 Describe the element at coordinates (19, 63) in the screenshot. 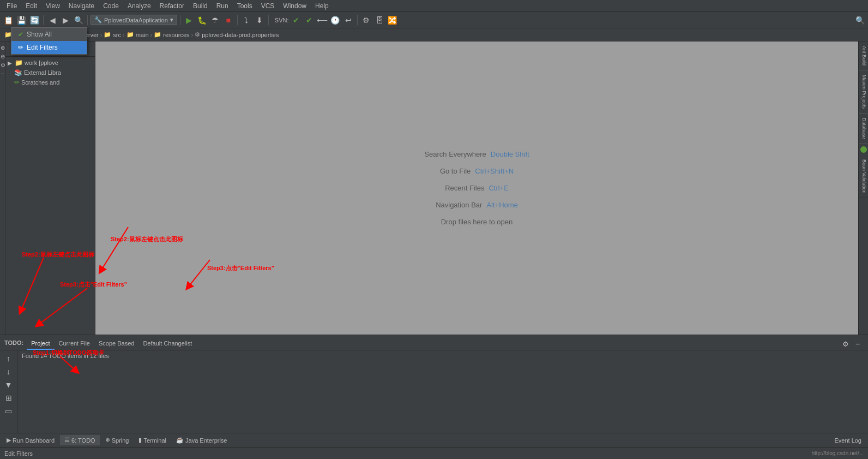

I see `folder-icon: 📁` at that location.